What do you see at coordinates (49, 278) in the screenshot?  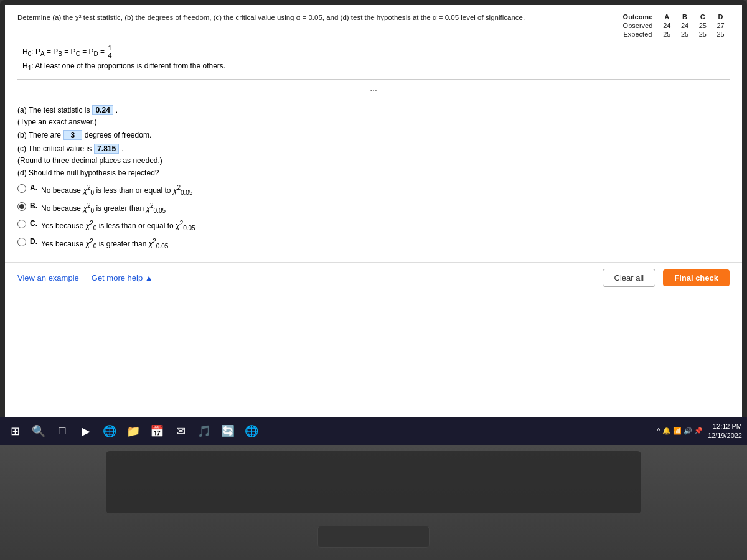 I see `view-example-link: View an example` at bounding box center [49, 278].